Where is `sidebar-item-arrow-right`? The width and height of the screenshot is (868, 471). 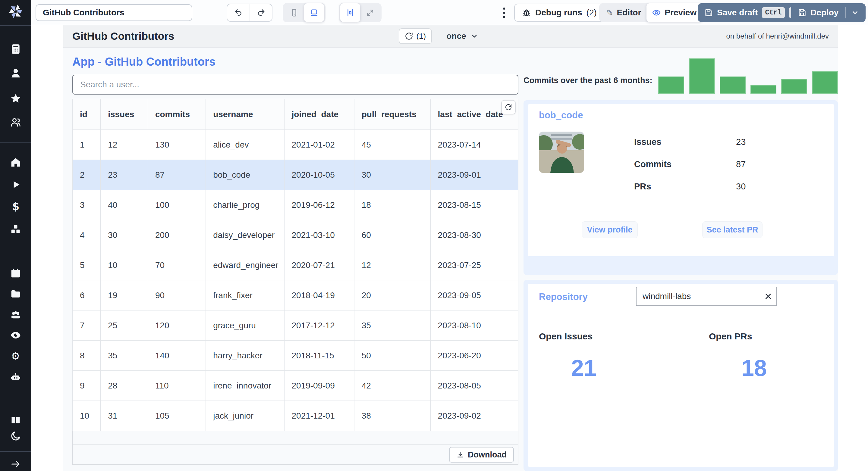 sidebar-item-arrow-right is located at coordinates (16, 464).